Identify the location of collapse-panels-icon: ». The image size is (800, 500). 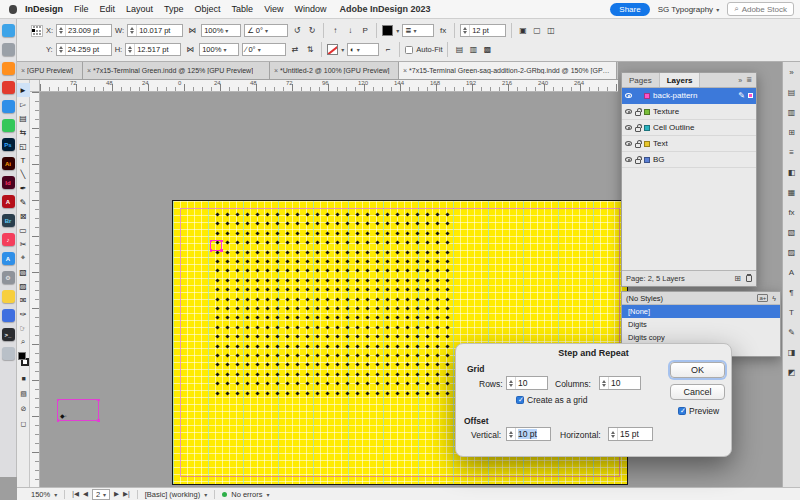
(792, 72).